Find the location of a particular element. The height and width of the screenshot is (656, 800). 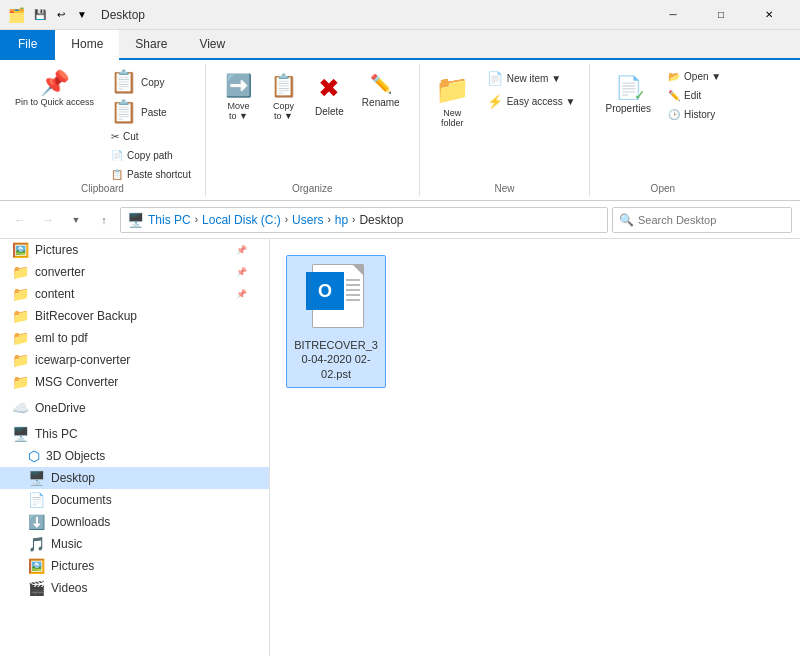

delete-icon: ✖ is located at coordinates (329, 88).